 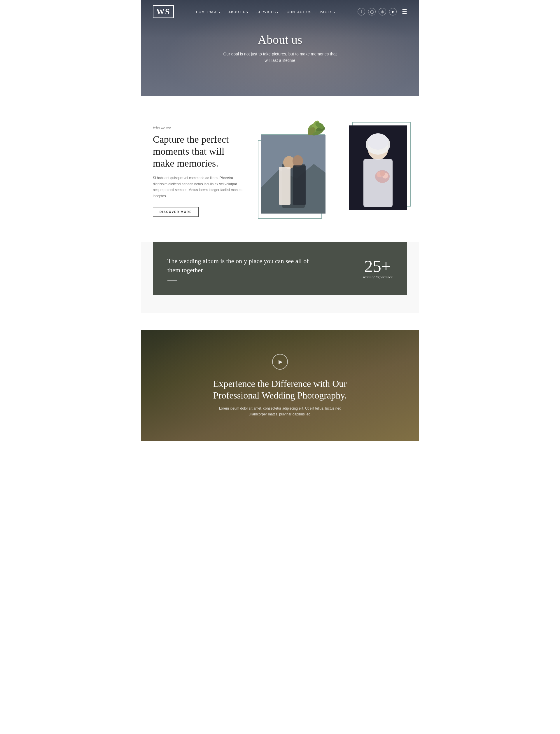 I want to click on nav-links: HOMEPAGE▾ ABOUT US SERVICES▾ CONTACT US, so click(x=266, y=12).